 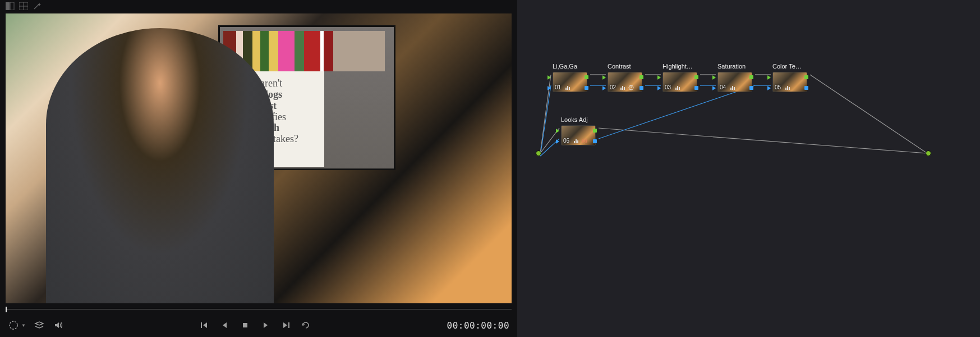 I want to click on speaker-button, so click(x=58, y=325).